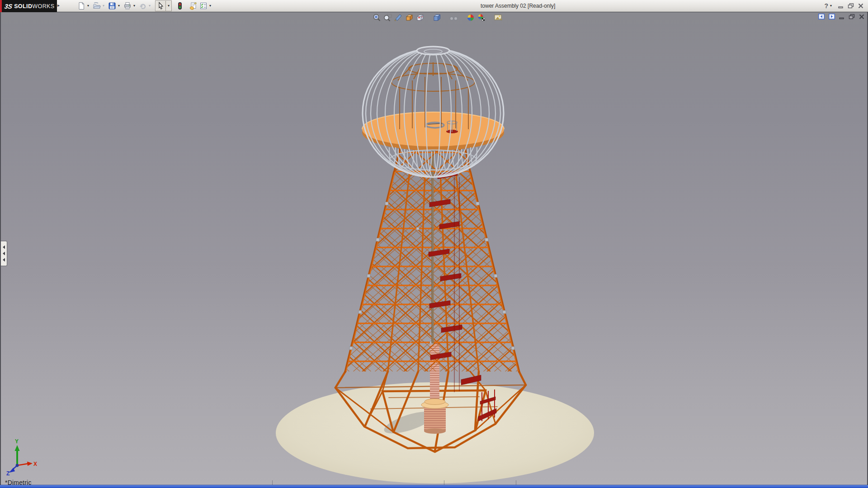 The width and height of the screenshot is (868, 488). Describe the element at coordinates (399, 18) in the screenshot. I see `section-view-button` at that location.